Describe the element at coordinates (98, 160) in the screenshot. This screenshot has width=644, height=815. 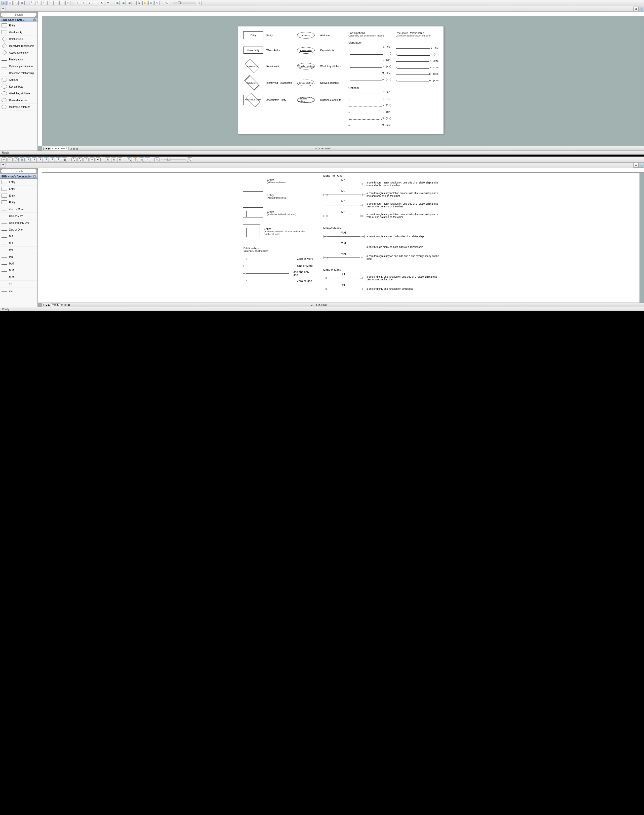
I see `line-tool-5: ⇄` at that location.